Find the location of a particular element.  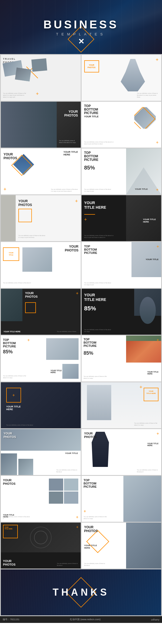

side-photo is located at coordinates (8, 218).